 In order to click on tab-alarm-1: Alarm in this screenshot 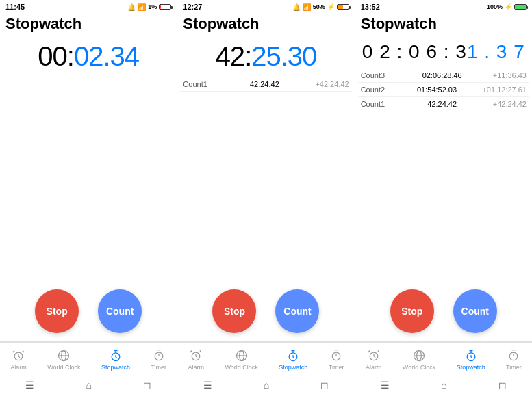, I will do `click(18, 360)`.